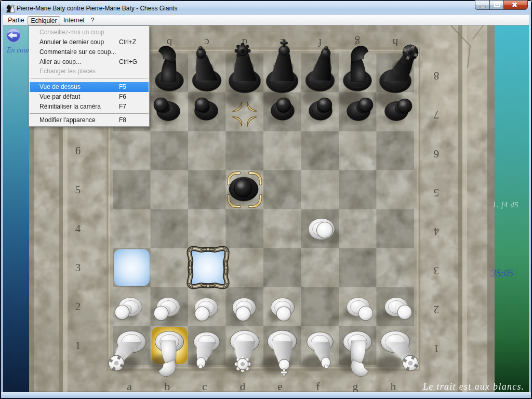 The width and height of the screenshot is (532, 399). I want to click on svg-text: 1. f4 d5, so click(506, 205).